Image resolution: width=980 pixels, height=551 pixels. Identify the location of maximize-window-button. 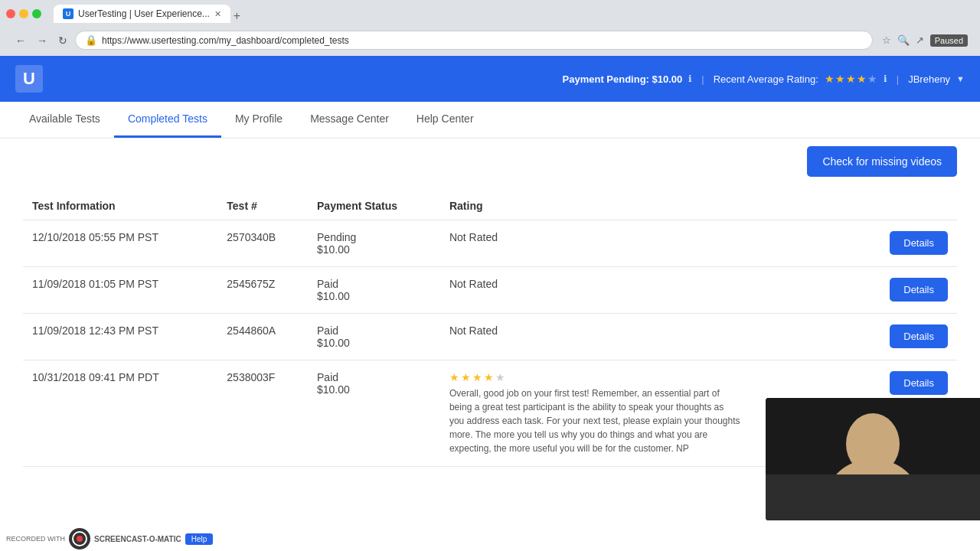
(37, 14).